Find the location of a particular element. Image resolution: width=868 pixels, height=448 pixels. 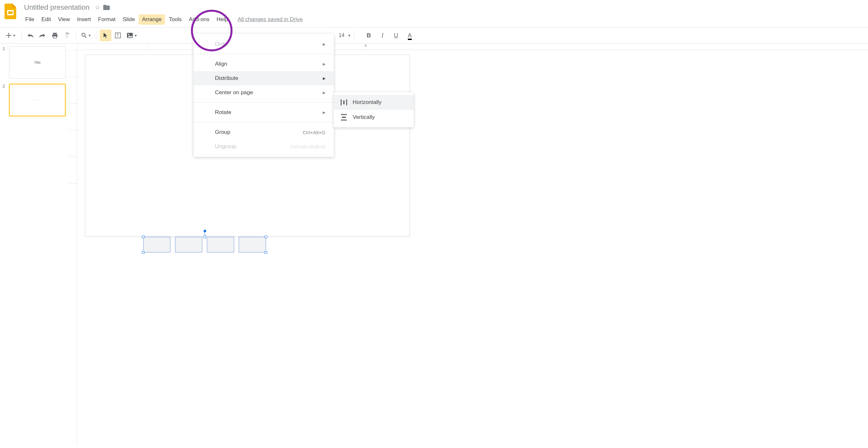

zoom-button: ▼ is located at coordinates (86, 35).